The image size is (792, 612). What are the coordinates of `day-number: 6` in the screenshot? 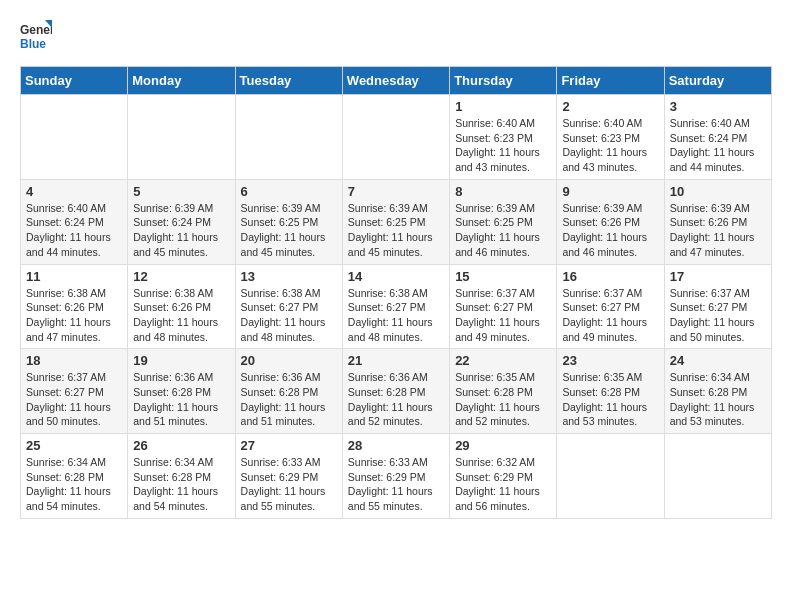 It's located at (289, 192).